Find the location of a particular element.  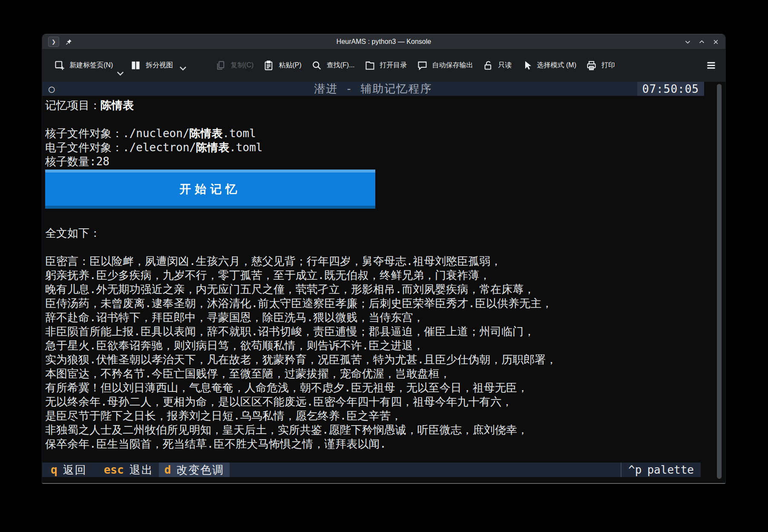

key-ctrl-p: ^p is located at coordinates (635, 470).